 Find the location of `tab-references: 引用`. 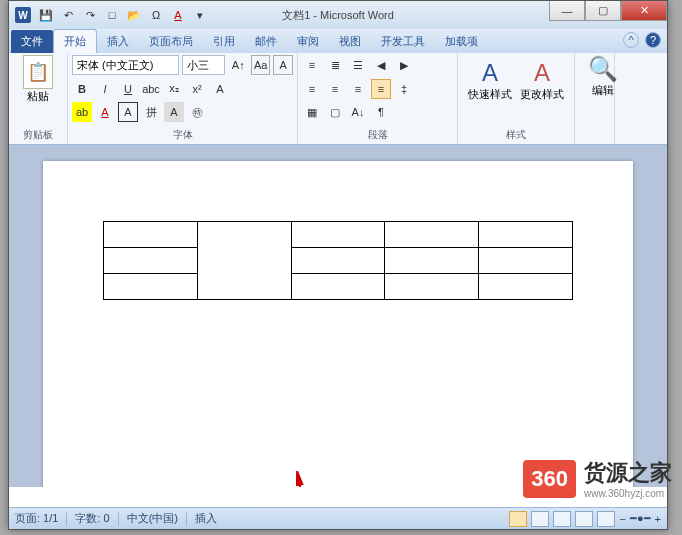

tab-references: 引用 is located at coordinates (224, 42).